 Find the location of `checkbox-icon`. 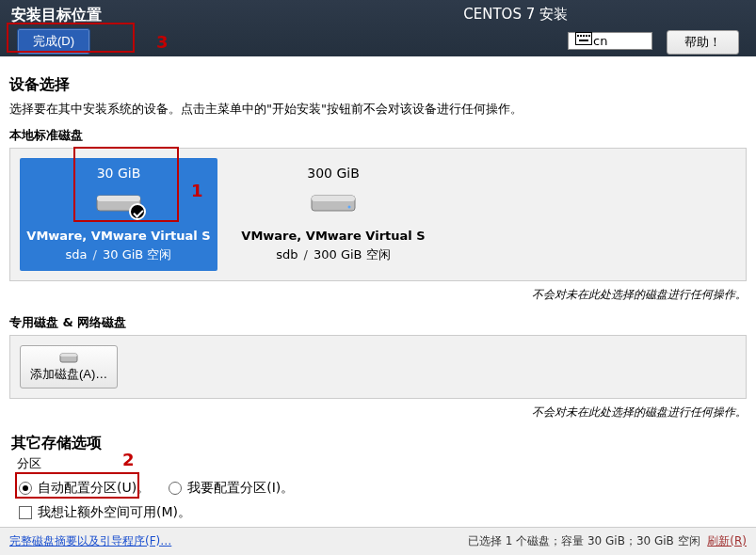

checkbox-icon is located at coordinates (25, 513).